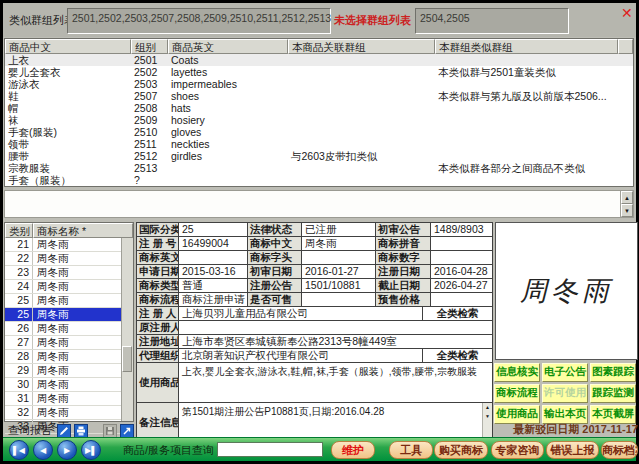 The image size is (639, 464). What do you see at coordinates (150, 168) in the screenshot?
I see `cell-group: 2513` at bounding box center [150, 168].